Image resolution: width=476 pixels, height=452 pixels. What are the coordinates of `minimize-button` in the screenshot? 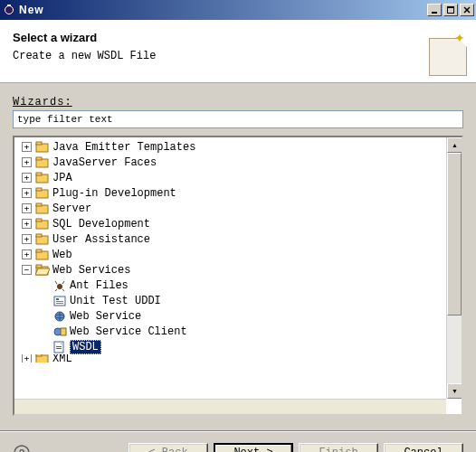 It's located at (434, 10).